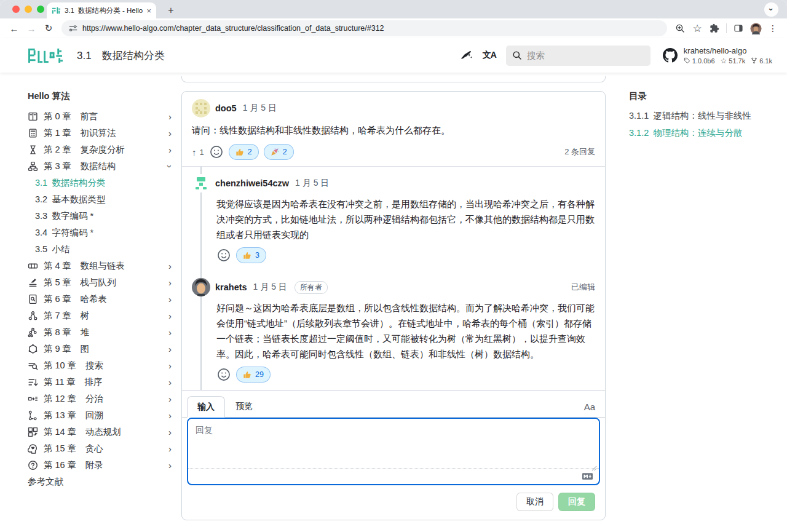  I want to click on upvote-button: ↑ 1, so click(198, 153).